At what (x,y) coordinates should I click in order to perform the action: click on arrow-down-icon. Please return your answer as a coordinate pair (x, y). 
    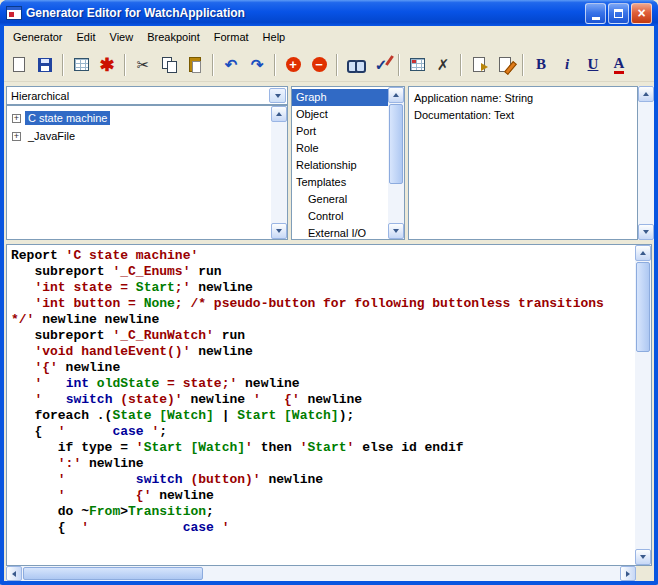
    Looking at the image, I should click on (643, 557).